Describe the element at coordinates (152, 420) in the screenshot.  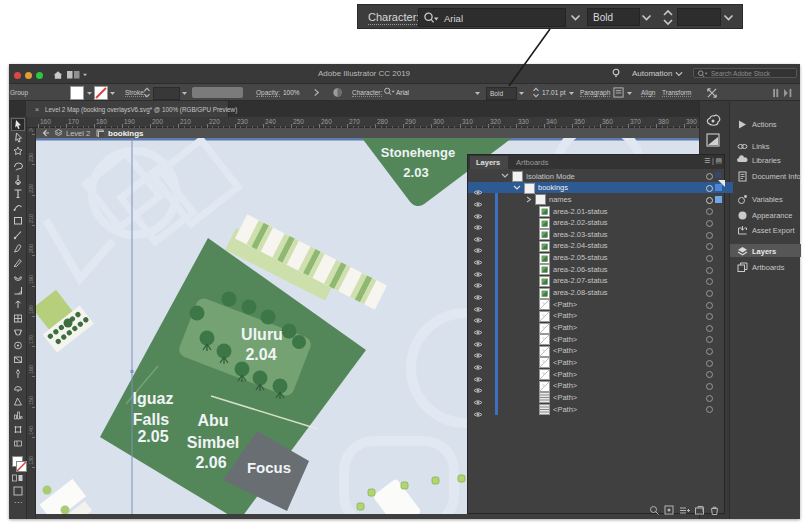
I see `svg-text: Falls` at that location.